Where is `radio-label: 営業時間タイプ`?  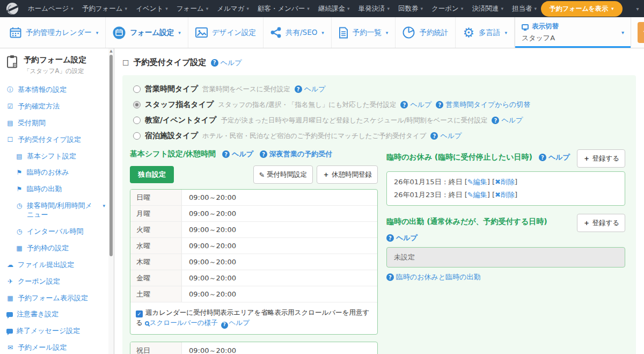 radio-label: 営業時間タイプ is located at coordinates (172, 89).